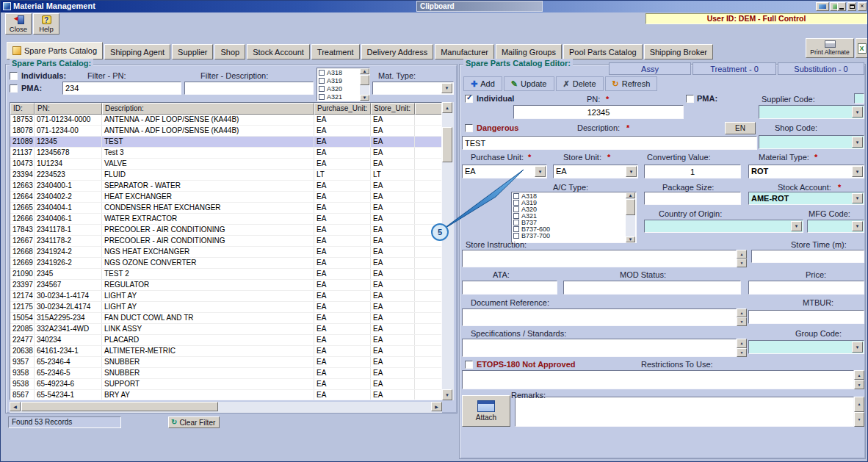 The image size is (868, 462). What do you see at coordinates (226, 219) in the screenshot?
I see `table-row: 126662340406-1WATER EXTRACTOREAEA` at bounding box center [226, 219].